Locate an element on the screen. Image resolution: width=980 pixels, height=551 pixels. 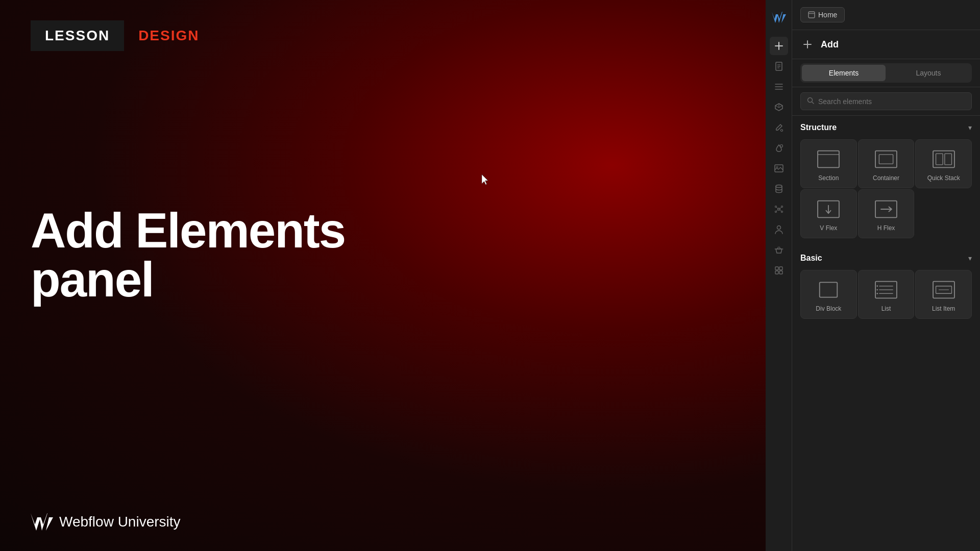
sidebar-basket-icon is located at coordinates (779, 250).